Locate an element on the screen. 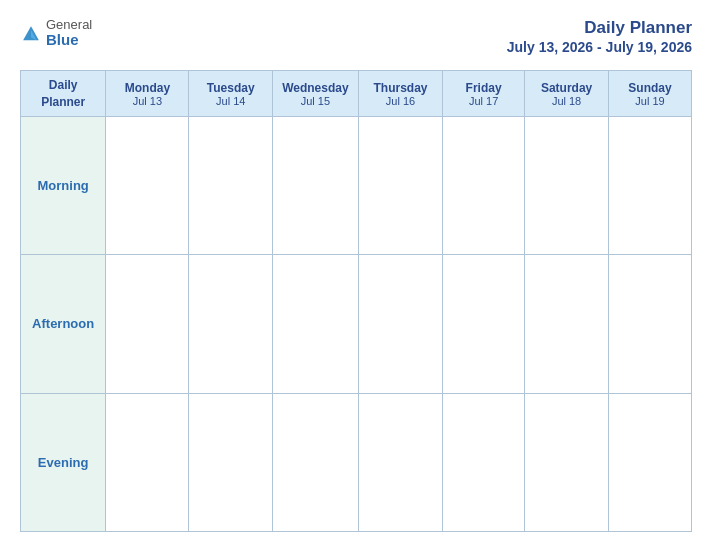 The height and width of the screenshot is (550, 712). cell-friday-morning is located at coordinates (484, 186).